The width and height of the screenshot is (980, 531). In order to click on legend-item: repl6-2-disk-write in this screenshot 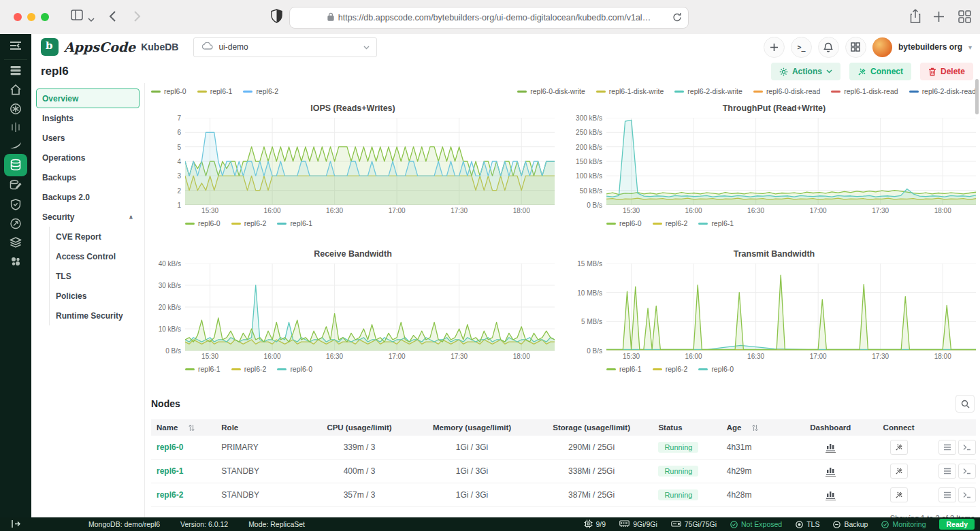, I will do `click(708, 91)`.